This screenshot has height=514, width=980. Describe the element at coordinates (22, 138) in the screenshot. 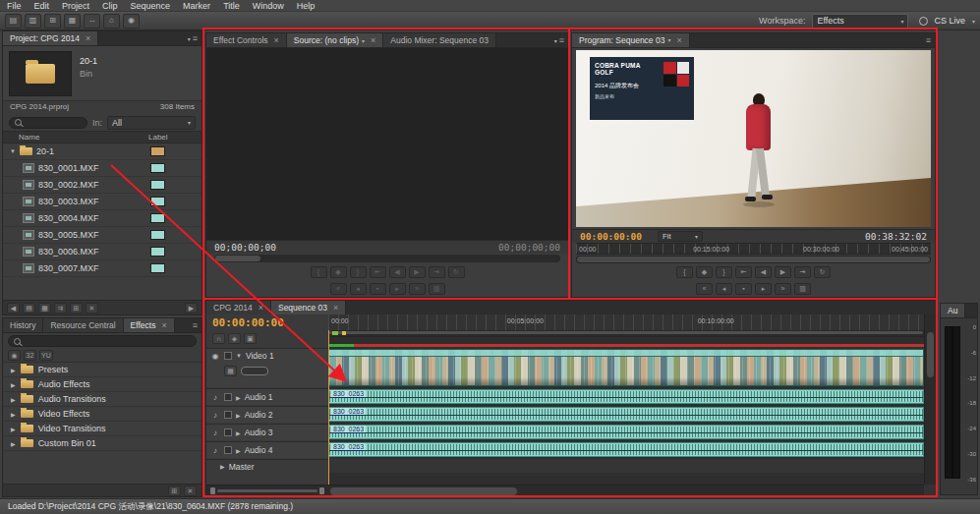

I see `column-name: Name` at that location.